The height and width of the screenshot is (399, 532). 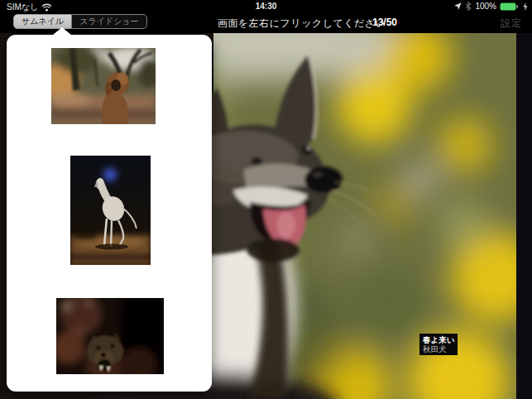 I want to click on status-bar: SIMなし 14:30 100%, so click(x=266, y=7).